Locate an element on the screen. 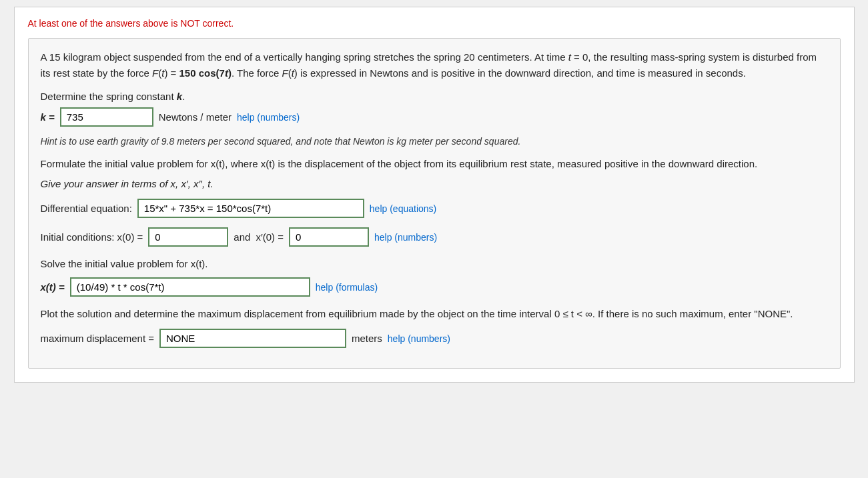  hint-text: Hint is to use earth gravity of 9.8 mete… is located at coordinates (434, 141).